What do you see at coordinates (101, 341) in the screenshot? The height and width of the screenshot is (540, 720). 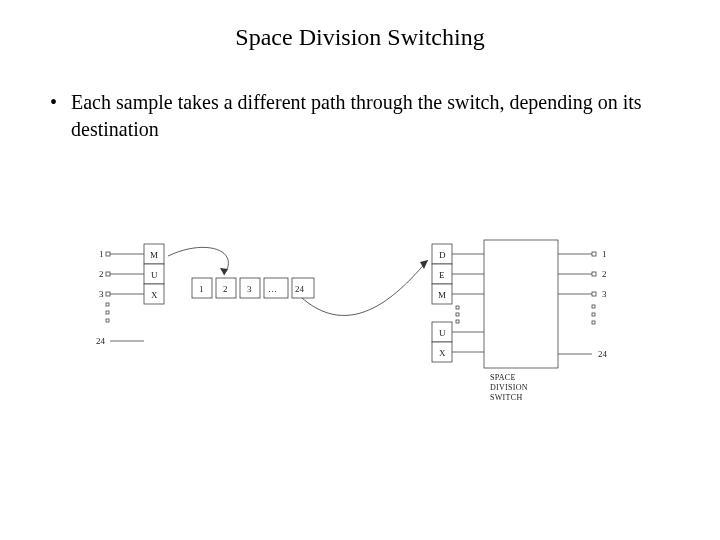 I see `left-input-label: 24` at bounding box center [101, 341].